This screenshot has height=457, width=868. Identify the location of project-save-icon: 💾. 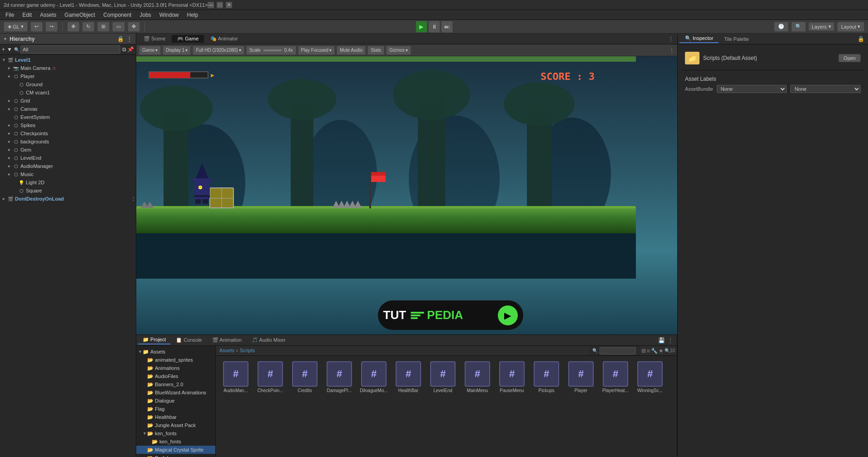
(661, 340).